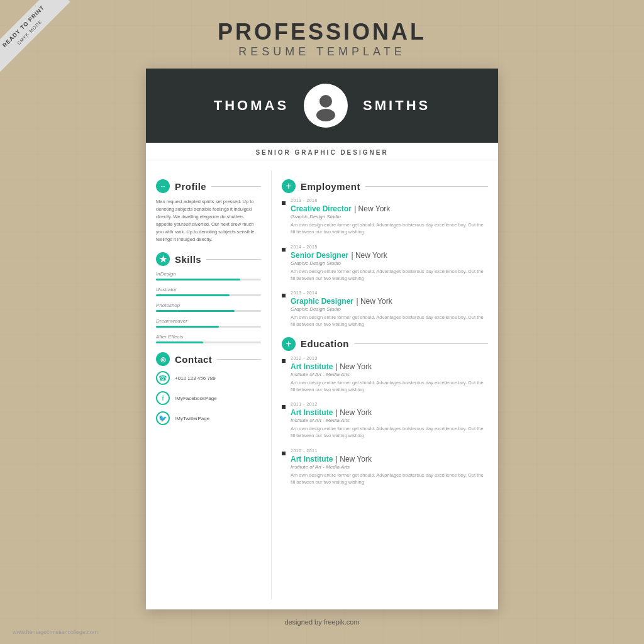 Image resolution: width=644 pixels, height=644 pixels. What do you see at coordinates (389, 358) in the screenshot?
I see `edu-year: 2012 - 2013` at bounding box center [389, 358].